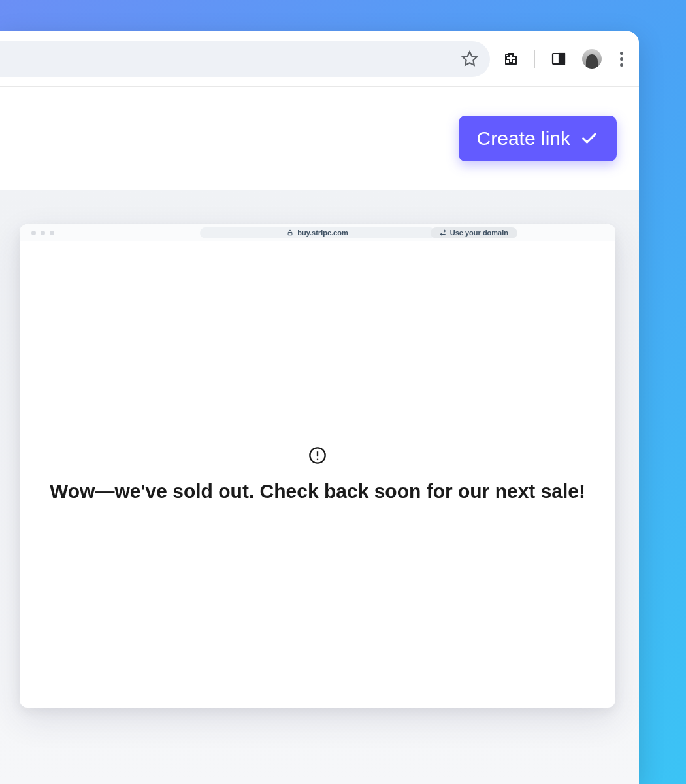 The width and height of the screenshot is (686, 784). Describe the element at coordinates (564, 59) in the screenshot. I see `toolbar-icons` at that location.